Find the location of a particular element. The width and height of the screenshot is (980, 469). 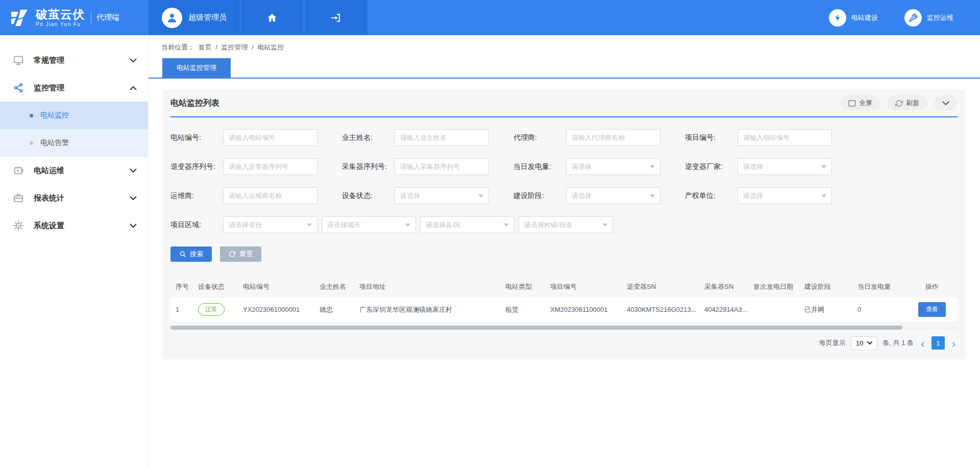

filter-inverter-sn: 逆变器序列号: is located at coordinates (244, 166).